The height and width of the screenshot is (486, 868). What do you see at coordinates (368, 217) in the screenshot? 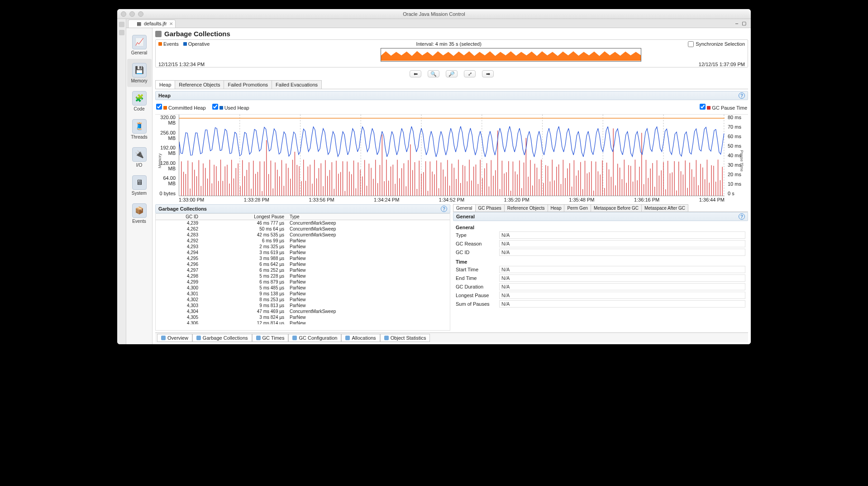
I see `col-type: Type` at bounding box center [368, 217].